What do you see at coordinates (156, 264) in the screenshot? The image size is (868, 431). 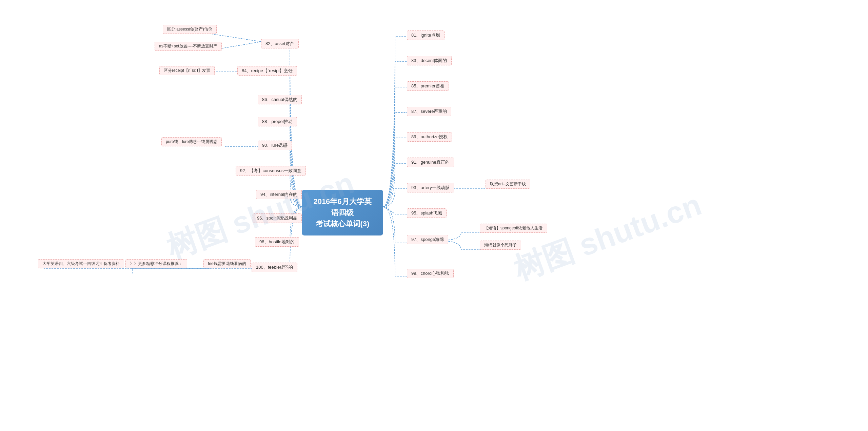 I see `sub-bottom2: 》》更多精彩冲分课程推荐：` at bounding box center [156, 264].